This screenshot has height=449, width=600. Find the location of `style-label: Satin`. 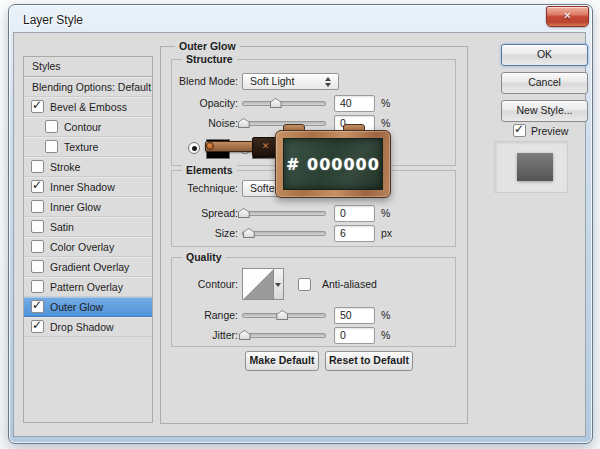

style-label: Satin is located at coordinates (62, 227).